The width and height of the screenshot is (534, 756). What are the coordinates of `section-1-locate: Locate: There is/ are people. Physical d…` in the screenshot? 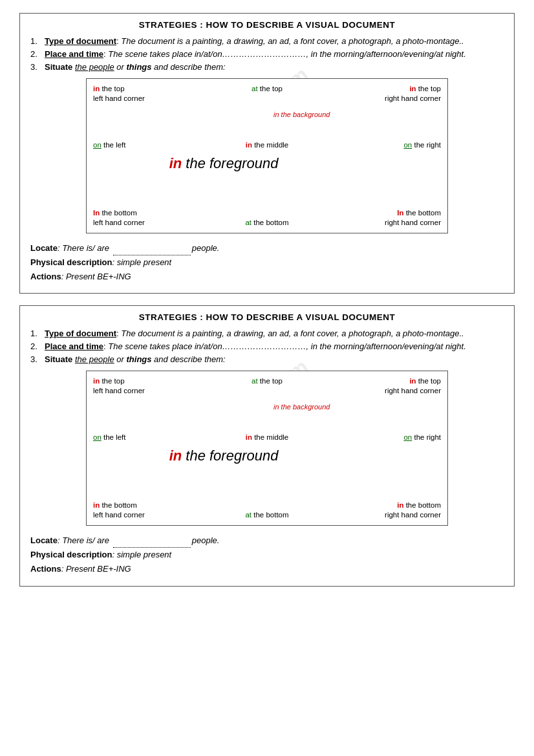 It's located at (267, 263).